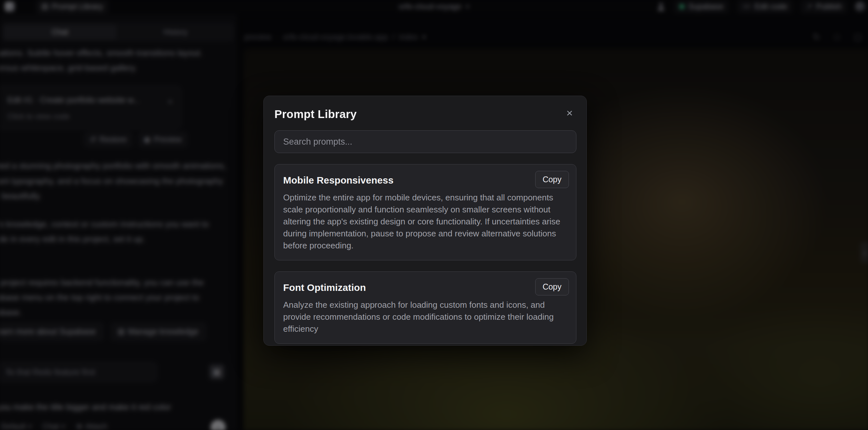 The height and width of the screenshot is (430, 868). I want to click on prompt-card-title: Font Optimization, so click(425, 288).